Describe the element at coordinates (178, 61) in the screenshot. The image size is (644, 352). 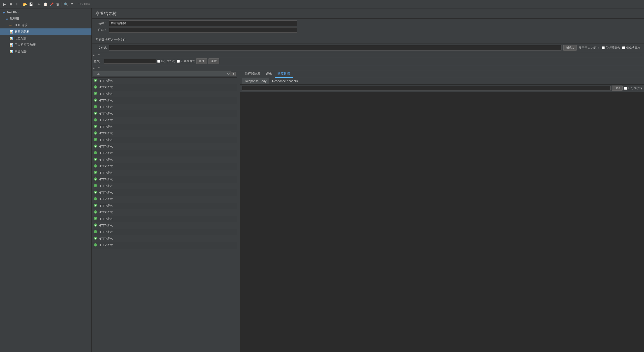
I see `regex-checkbox` at that location.